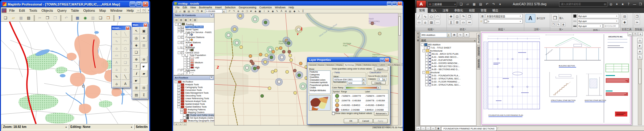 The width and height of the screenshot is (644, 131). What do you see at coordinates (117, 41) in the screenshot?
I see `drawing-tool-button: ∿` at bounding box center [117, 41].